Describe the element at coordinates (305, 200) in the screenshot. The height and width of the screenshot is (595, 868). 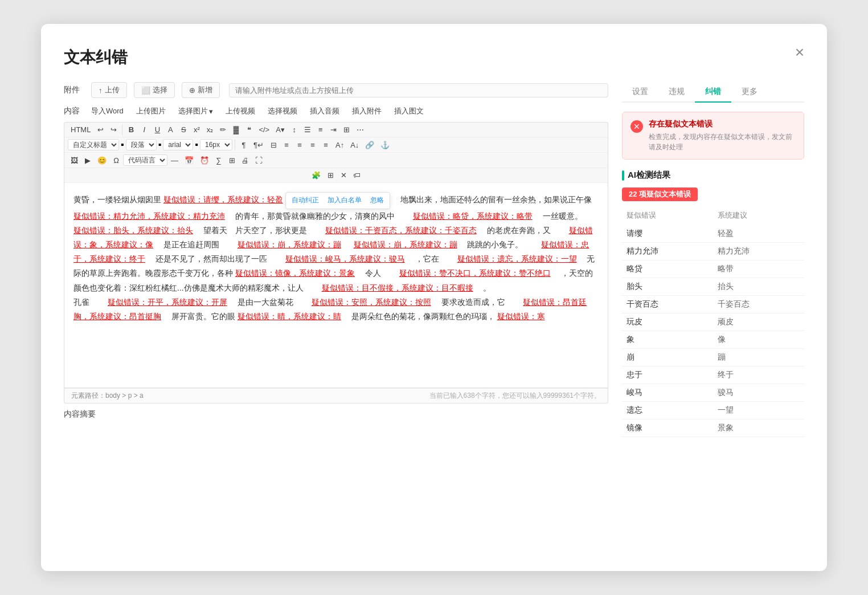
I see `auto-correct-1: 自动纠正` at that location.